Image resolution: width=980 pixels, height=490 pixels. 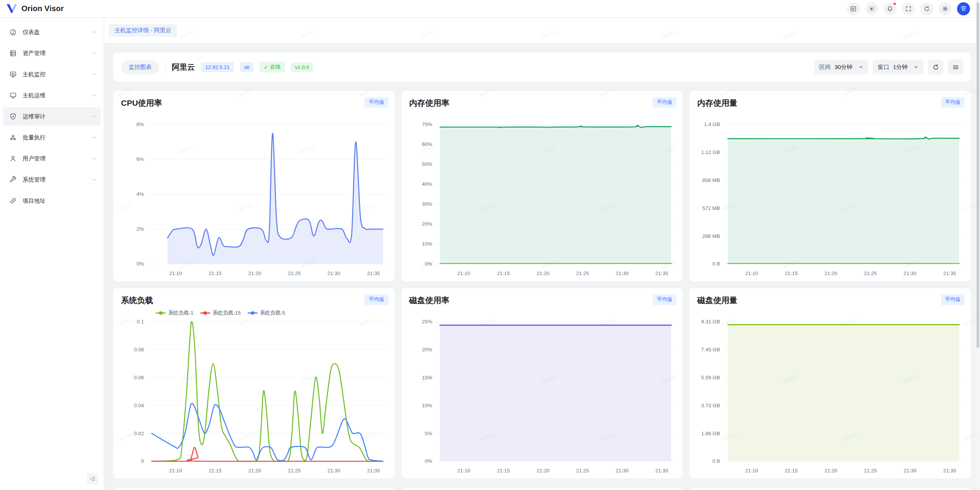 What do you see at coordinates (927, 9) in the screenshot?
I see `reload-button` at bounding box center [927, 9].